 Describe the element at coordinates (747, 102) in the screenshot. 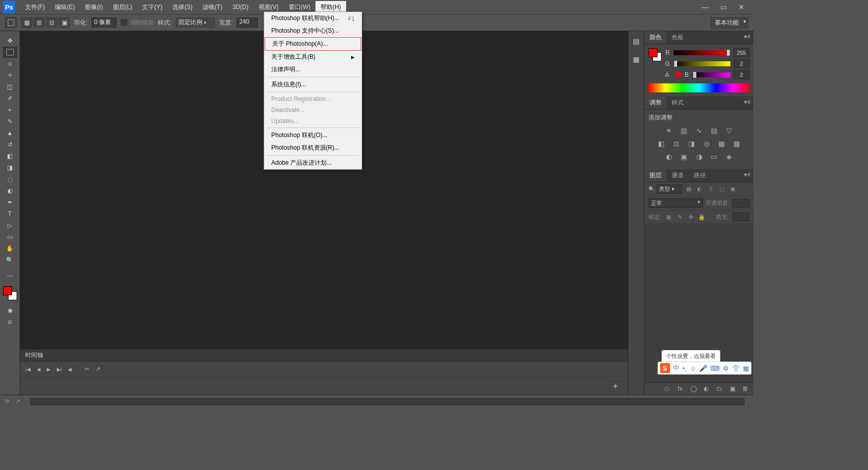

I see `adjust-panel-menu-icon: ▾≡` at that location.